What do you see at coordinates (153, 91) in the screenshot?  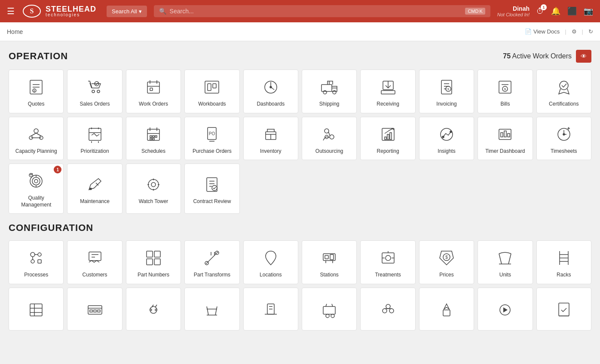 I see `card-work-orders: Work Orders` at bounding box center [153, 91].